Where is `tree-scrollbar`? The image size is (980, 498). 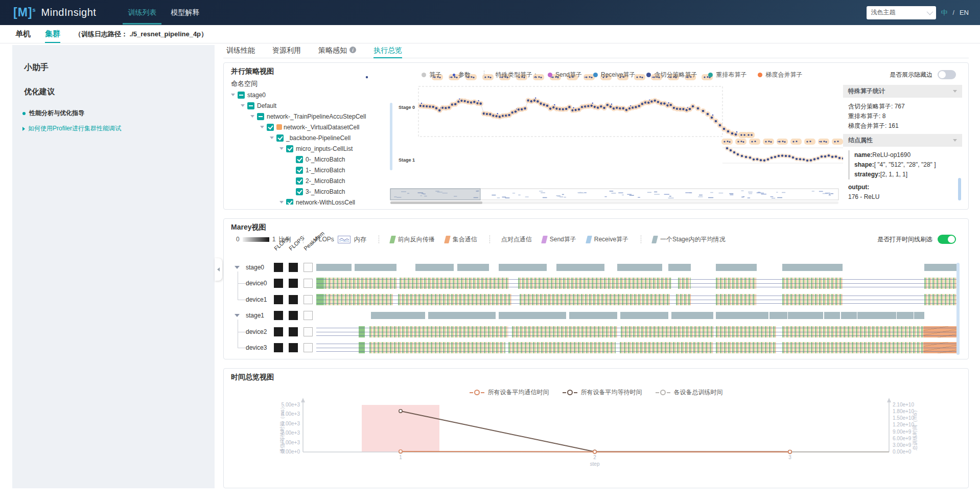 tree-scrollbar is located at coordinates (391, 137).